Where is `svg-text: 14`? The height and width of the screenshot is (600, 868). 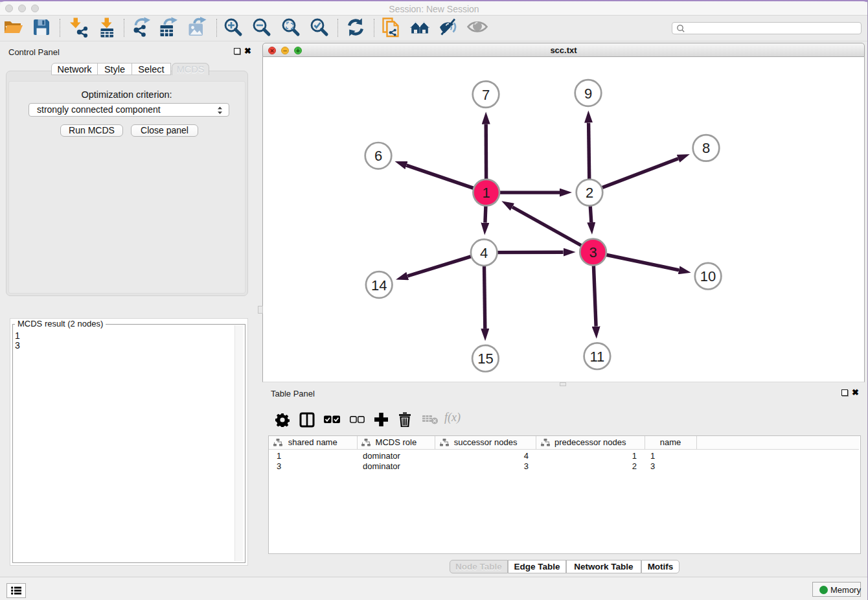
svg-text: 14 is located at coordinates (379, 285).